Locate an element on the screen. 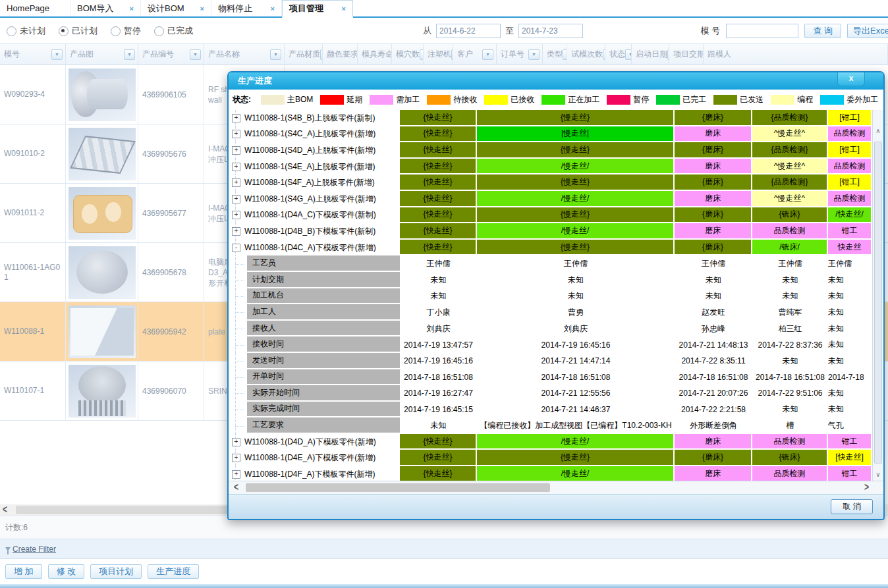  grid-header-cell: 模号▼ is located at coordinates (33, 54).